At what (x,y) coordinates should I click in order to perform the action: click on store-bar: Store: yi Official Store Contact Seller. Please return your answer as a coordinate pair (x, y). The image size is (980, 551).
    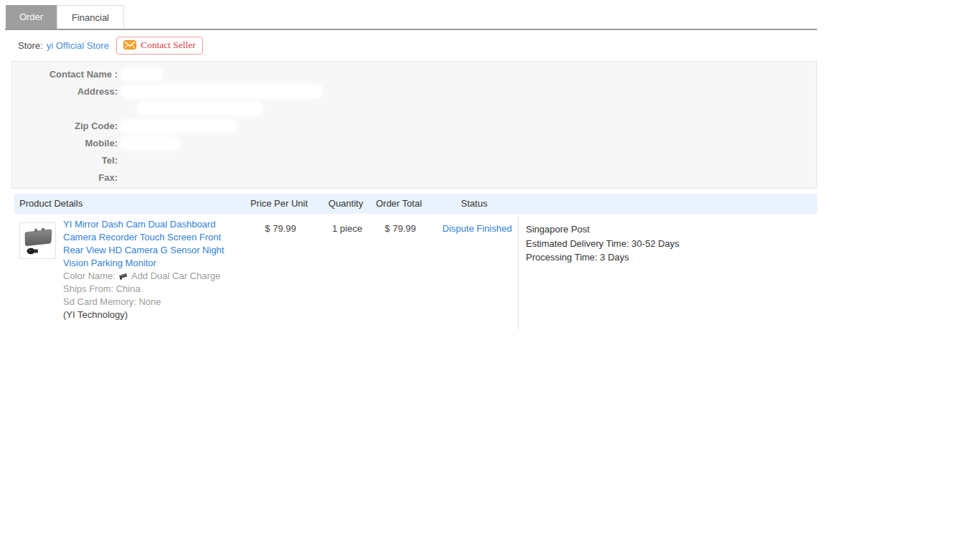
    Looking at the image, I should click on (110, 45).